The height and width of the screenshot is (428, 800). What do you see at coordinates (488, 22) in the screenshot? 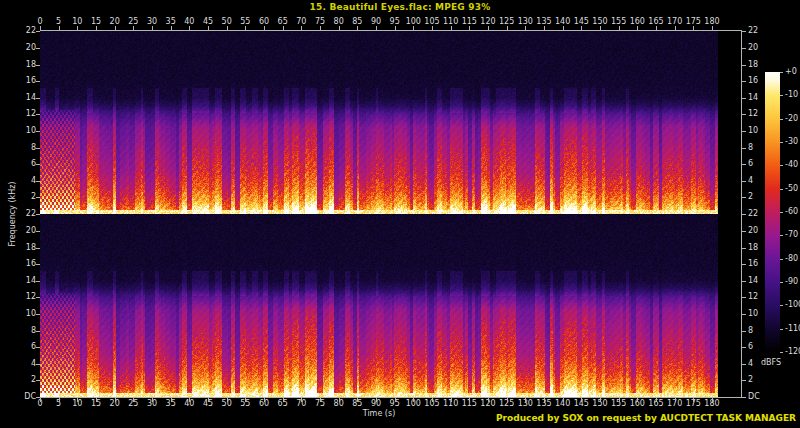
I see `time-tick-label: 120` at bounding box center [488, 22].